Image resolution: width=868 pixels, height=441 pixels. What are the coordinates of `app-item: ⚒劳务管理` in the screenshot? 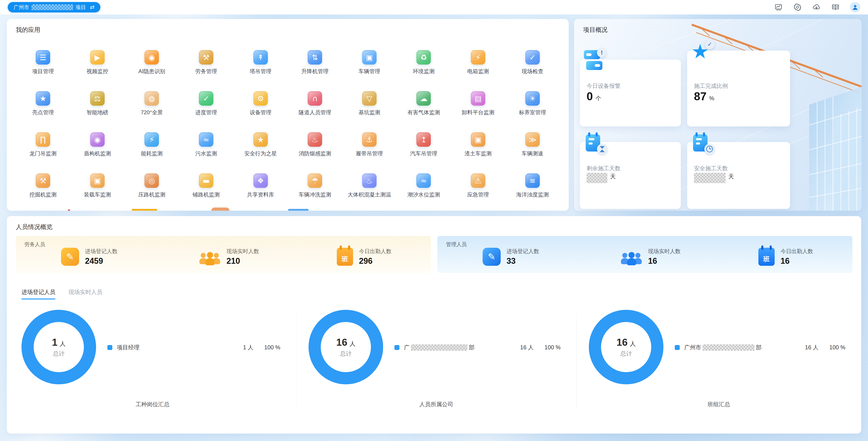 It's located at (206, 71).